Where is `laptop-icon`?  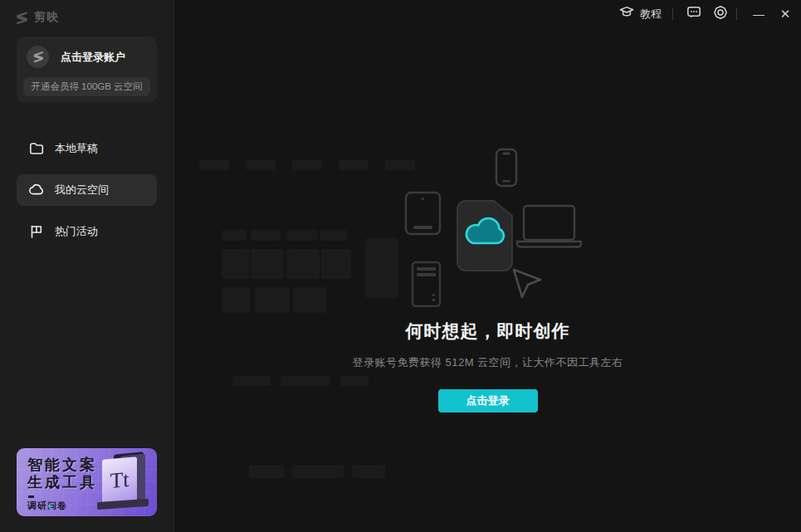 laptop-icon is located at coordinates (549, 227).